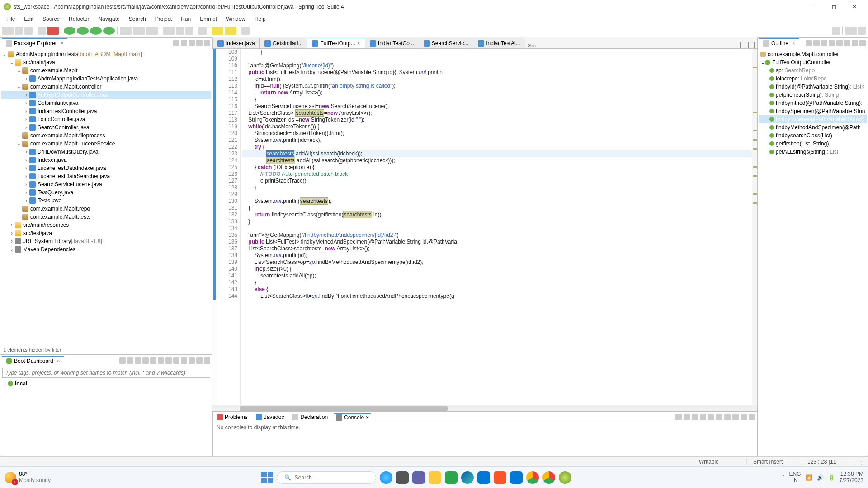 The height and width of the screenshot is (488, 868). What do you see at coordinates (565, 478) in the screenshot?
I see `sts-icon` at bounding box center [565, 478].